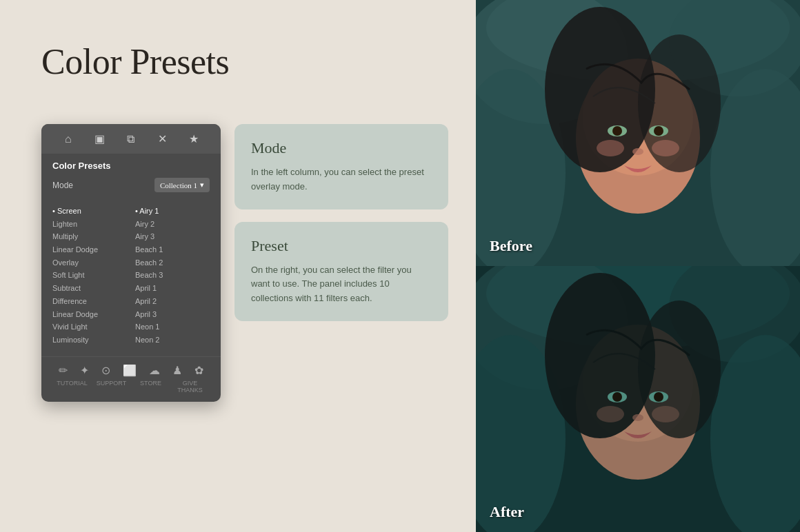 The width and height of the screenshot is (800, 532). What do you see at coordinates (90, 276) in the screenshot?
I see `mode-list: Screen Lighten Multiply Linear Dodge Ove…` at bounding box center [90, 276].